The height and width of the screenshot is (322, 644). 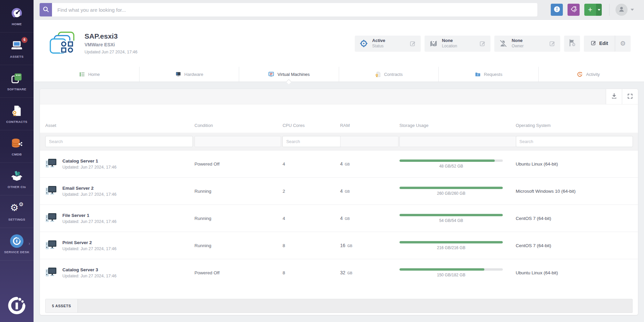 I want to click on table-row: Catalog Server 1 Updated: Jun 27 2024, 1…, so click(x=339, y=164).